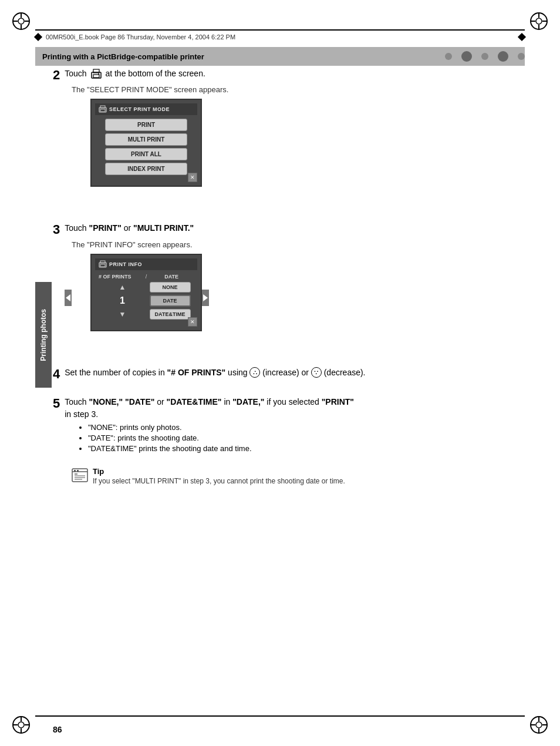 The image size is (560, 746). I want to click on screen-printer-icon, so click(103, 109).